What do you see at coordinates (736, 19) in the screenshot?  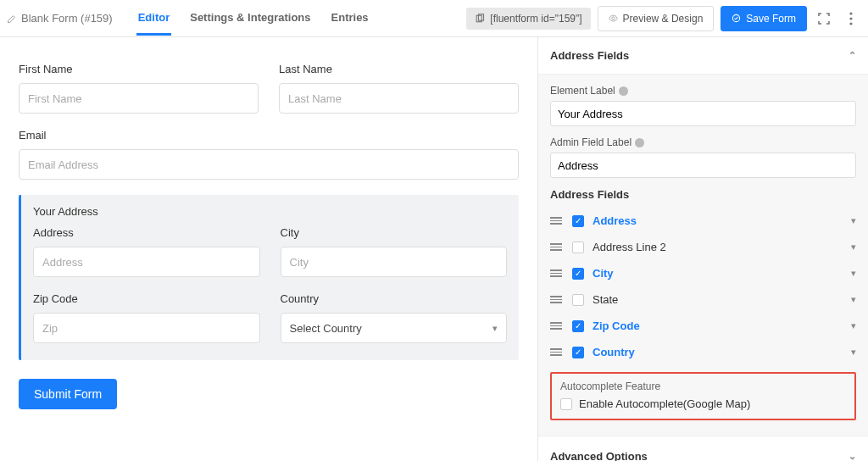 I see `check-circle-icon` at bounding box center [736, 19].